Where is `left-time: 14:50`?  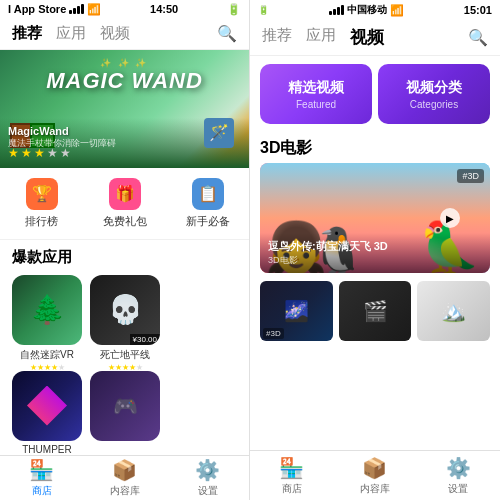 left-time: 14:50 is located at coordinates (164, 9).